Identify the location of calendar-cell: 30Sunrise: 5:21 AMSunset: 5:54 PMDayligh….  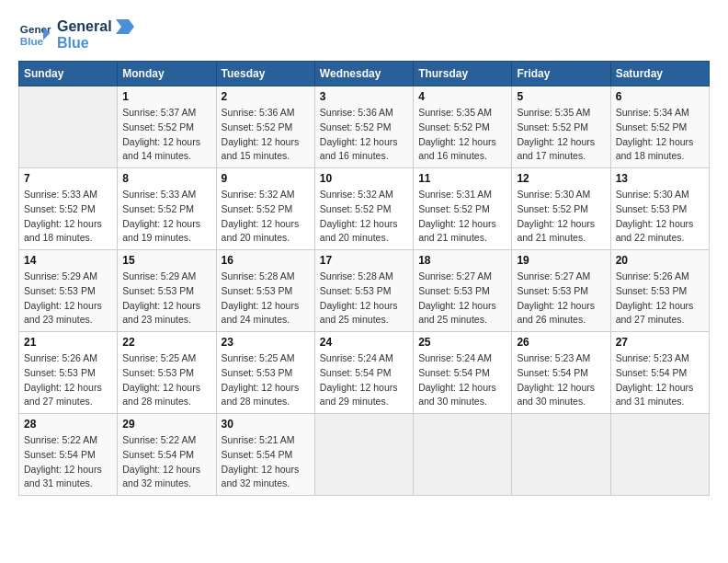
(265, 454).